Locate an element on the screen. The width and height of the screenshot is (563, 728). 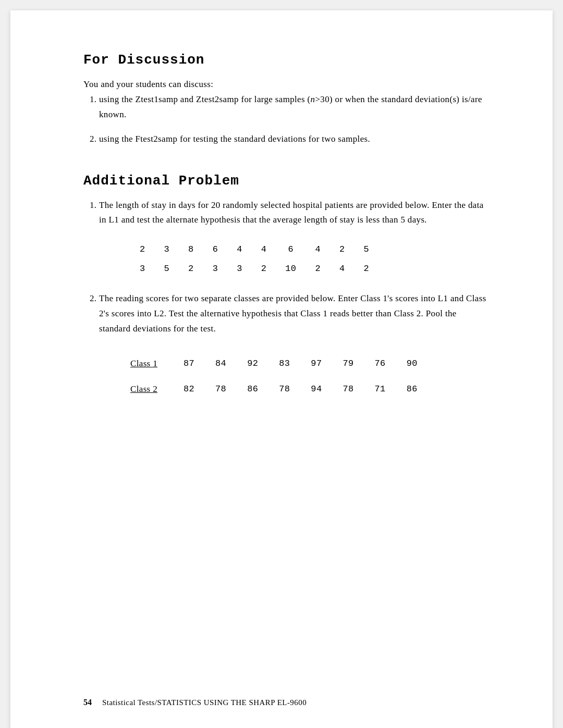
class2-score-2: 78 is located at coordinates (221, 390).